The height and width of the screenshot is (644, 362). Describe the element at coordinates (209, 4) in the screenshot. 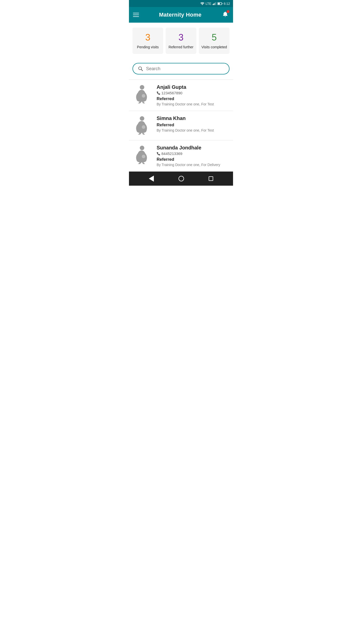

I see `lte-label: LTE` at that location.